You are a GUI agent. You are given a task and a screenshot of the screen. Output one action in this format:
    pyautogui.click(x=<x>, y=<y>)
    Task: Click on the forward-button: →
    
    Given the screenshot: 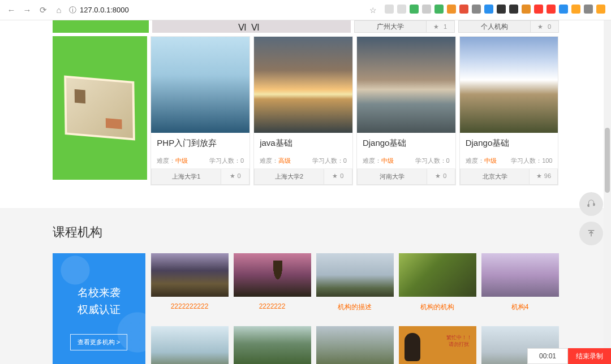 What is the action you would take?
    pyautogui.click(x=27, y=10)
    